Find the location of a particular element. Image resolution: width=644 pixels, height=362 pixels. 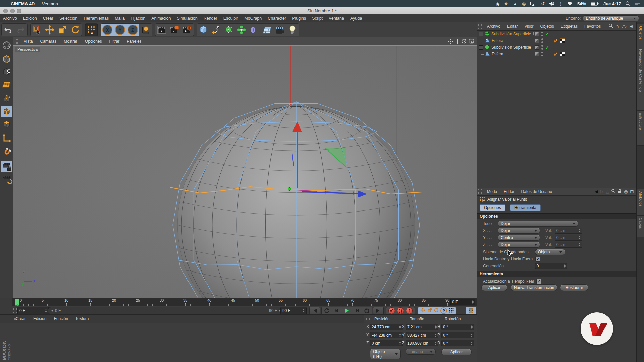

app-menu-item: Edición is located at coordinates (30, 18).